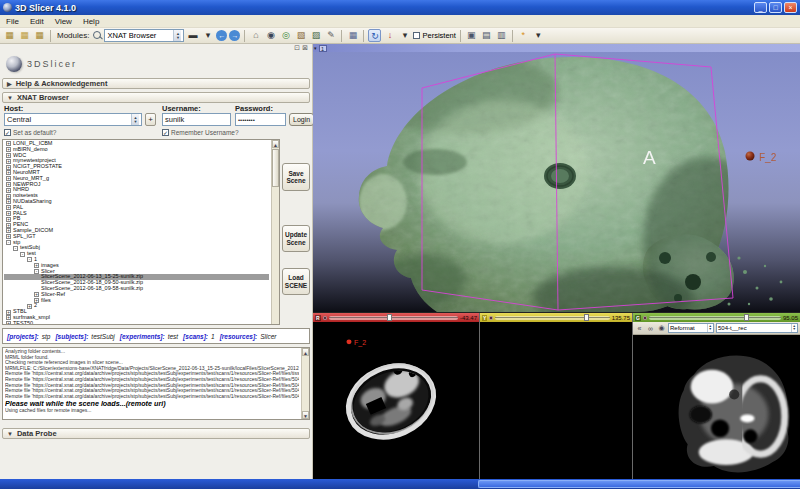  Describe the element at coordinates (316, 36) in the screenshot. I see `screenshot-icon: ▨` at that location.